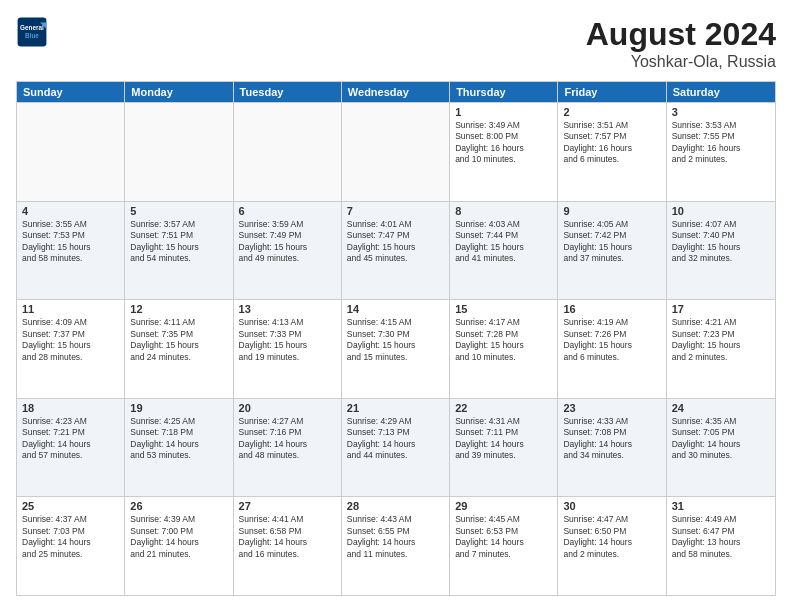  I want to click on calendar-header-cell: Tuesday, so click(288, 92).